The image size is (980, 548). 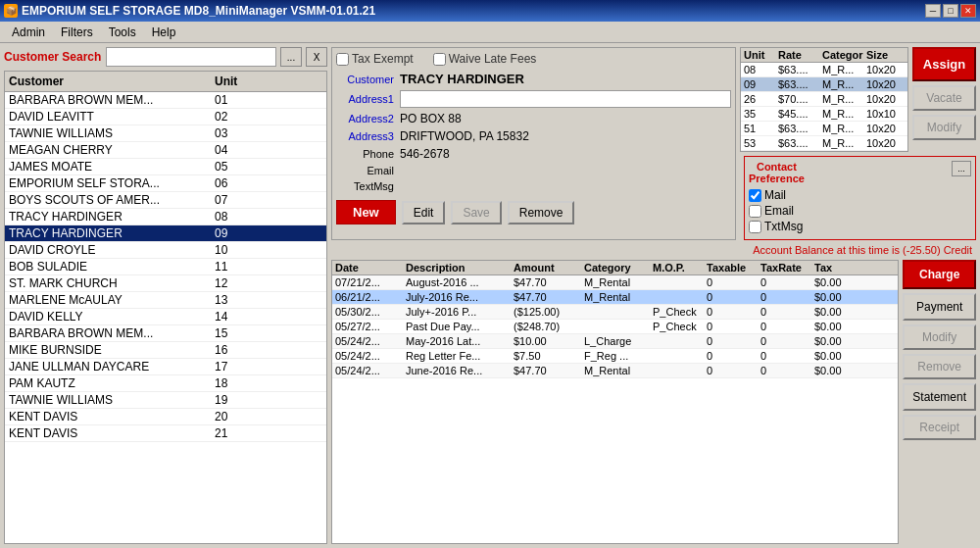 What do you see at coordinates (28, 32) in the screenshot?
I see `menu-admin: Admin` at bounding box center [28, 32].